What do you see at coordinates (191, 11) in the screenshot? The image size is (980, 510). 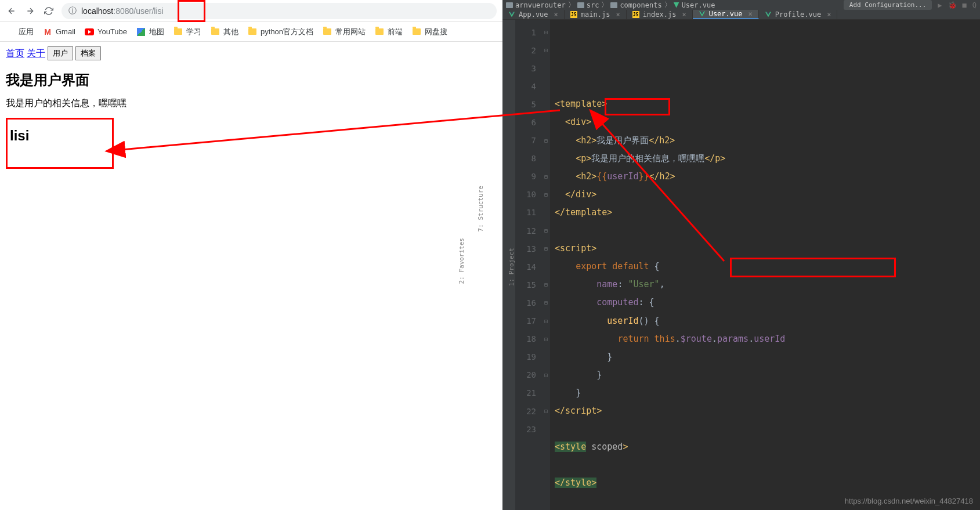 I see `annotation-box` at bounding box center [191, 11].